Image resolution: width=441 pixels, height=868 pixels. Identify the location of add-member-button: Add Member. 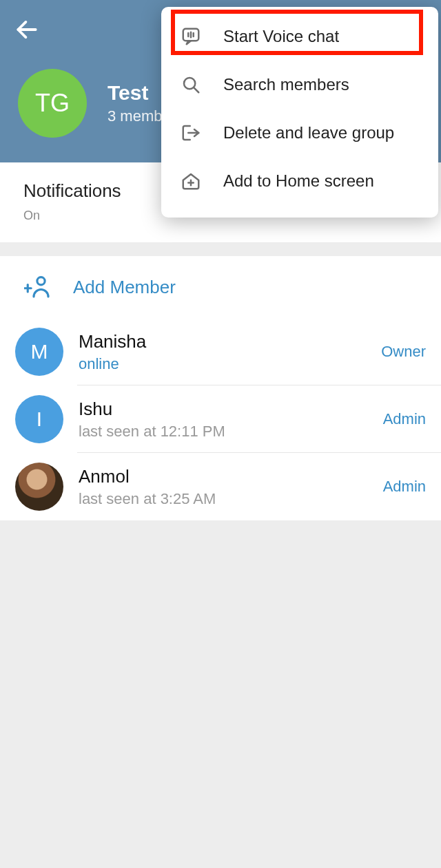
(220, 287).